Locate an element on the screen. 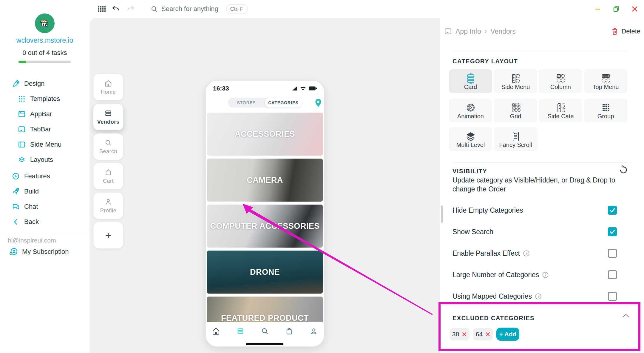 The height and width of the screenshot is (353, 644). sidebar-item-label: Chat is located at coordinates (31, 207).